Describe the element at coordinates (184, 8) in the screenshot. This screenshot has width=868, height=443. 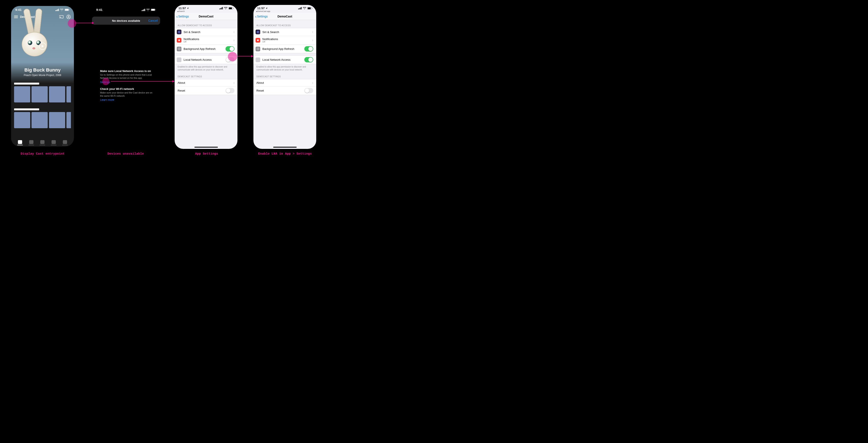
I see `status-time: 11:57` at that location.